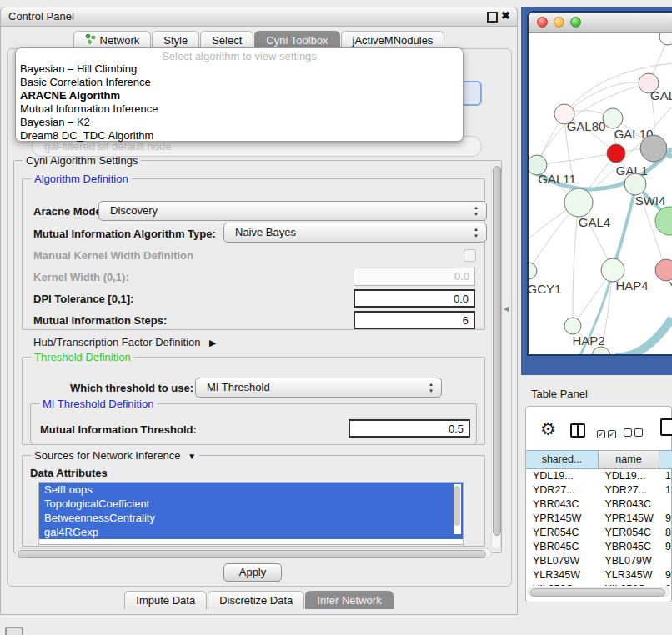  What do you see at coordinates (578, 430) in the screenshot?
I see `columns-icon` at bounding box center [578, 430].